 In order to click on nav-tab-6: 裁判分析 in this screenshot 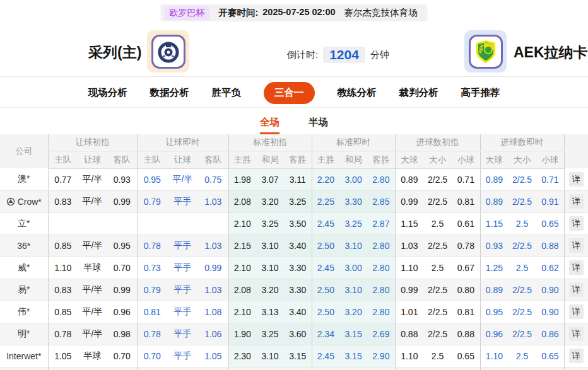, I will do `click(419, 93)`.